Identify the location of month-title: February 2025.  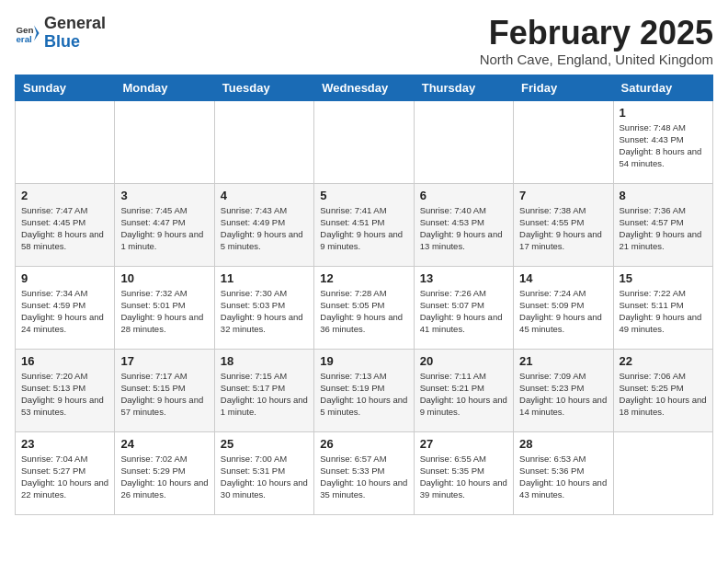
(597, 33).